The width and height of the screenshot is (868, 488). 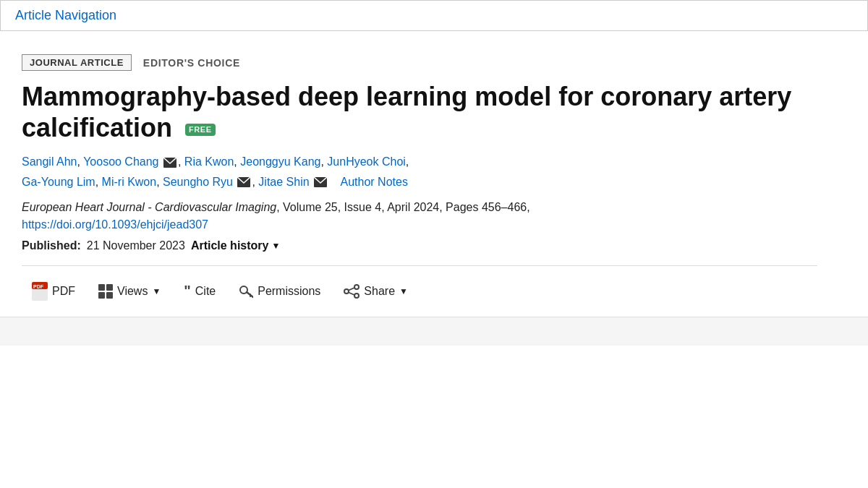 I want to click on author-jitae-shin: Jitae Shin, so click(x=284, y=182).